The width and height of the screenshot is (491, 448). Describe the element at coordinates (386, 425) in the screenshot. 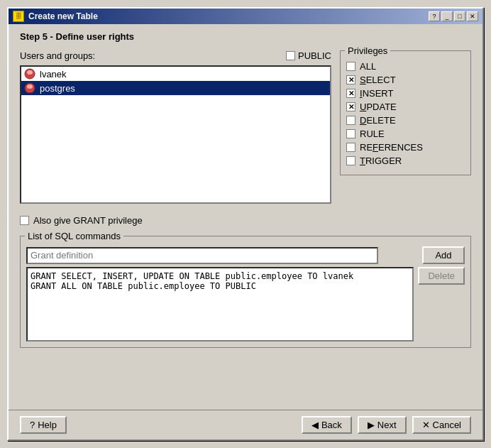

I see `footer-right: ◀ Back ▶ Next ✕ Cancel` at that location.